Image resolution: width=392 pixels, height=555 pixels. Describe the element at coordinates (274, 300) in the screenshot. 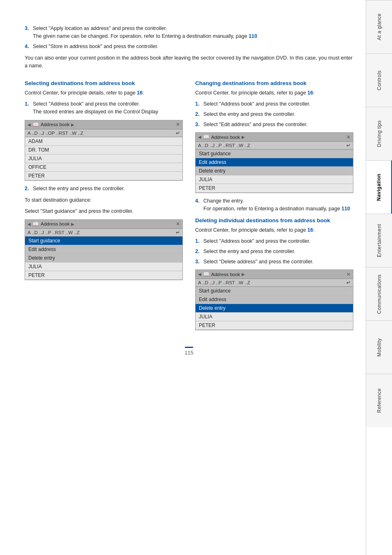

I see `address-book-widget-deleting: ◀ 📖 Address book ▶ ✕ A ..D ..J ..P ..RST…` at that location.